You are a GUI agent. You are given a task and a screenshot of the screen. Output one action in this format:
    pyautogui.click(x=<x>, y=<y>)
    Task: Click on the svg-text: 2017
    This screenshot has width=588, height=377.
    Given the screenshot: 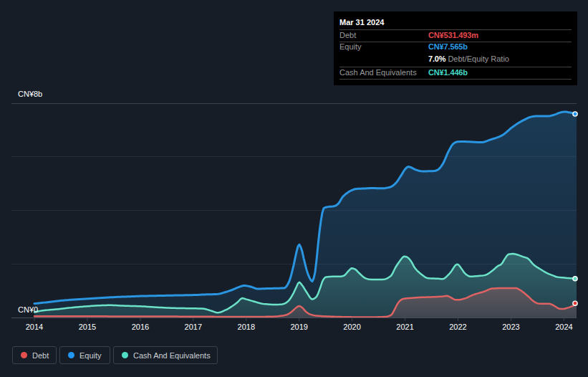 What is the action you would take?
    pyautogui.click(x=193, y=327)
    